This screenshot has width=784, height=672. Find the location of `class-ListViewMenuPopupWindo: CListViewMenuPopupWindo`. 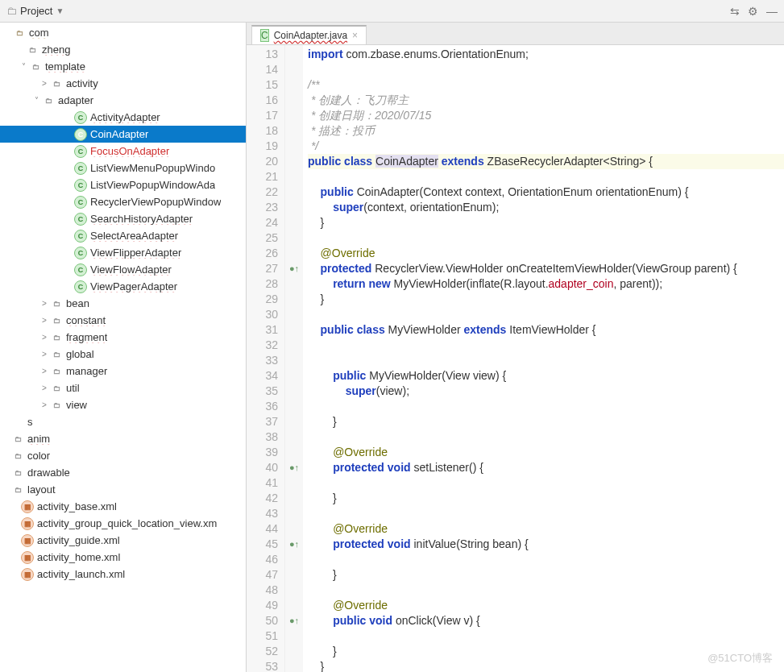

class-ListViewMenuPopupWindo: CListViewMenuPopupWindo is located at coordinates (122, 168).